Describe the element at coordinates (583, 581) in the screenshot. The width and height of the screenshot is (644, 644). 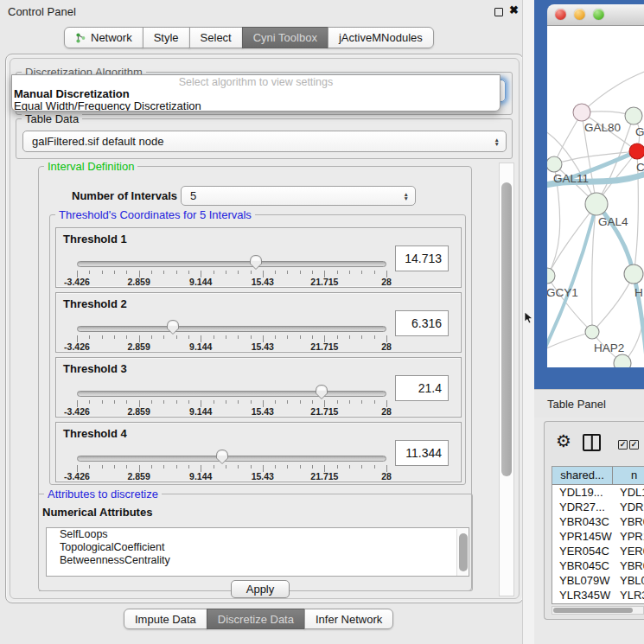
I see `cell-shared-name: YBL079W` at that location.